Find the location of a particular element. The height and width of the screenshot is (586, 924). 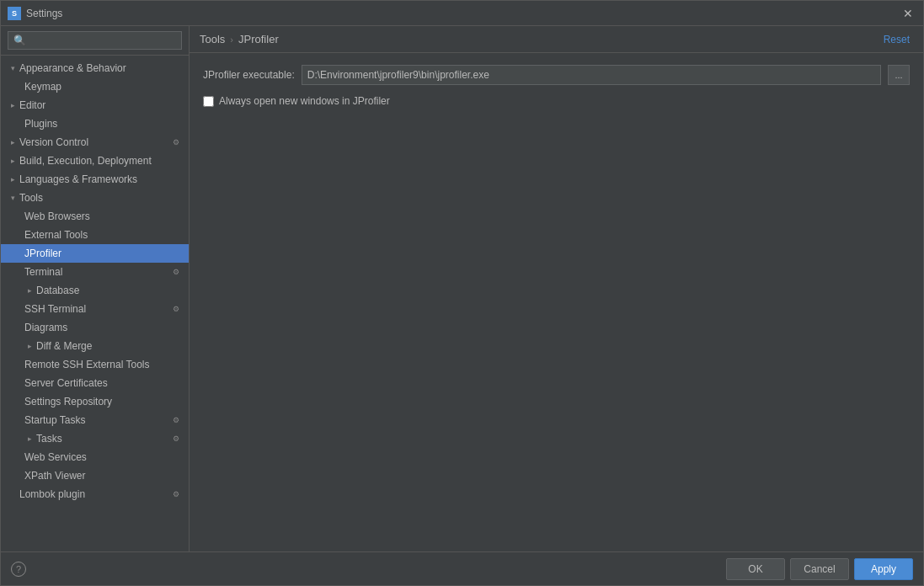

sidebar-item-label: Lombok plugin is located at coordinates (94, 494).